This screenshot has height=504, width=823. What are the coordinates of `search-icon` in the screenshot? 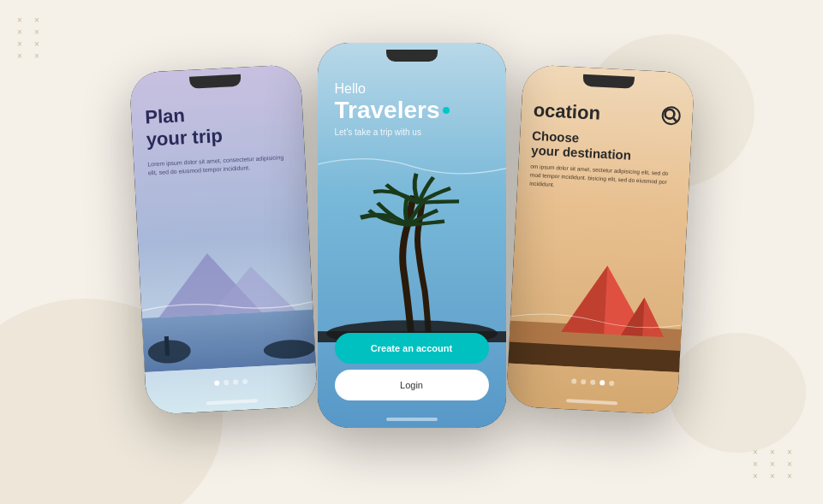 It's located at (671, 116).